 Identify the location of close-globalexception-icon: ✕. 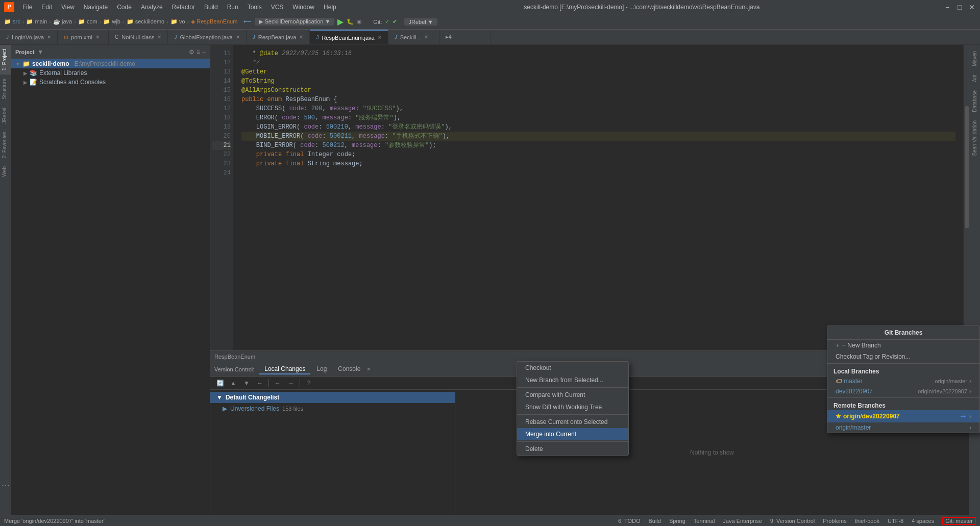
(238, 37).